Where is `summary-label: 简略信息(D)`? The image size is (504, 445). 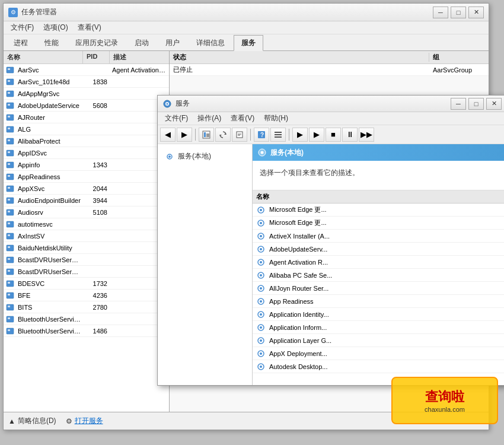
summary-label: 简略信息(D) is located at coordinates (37, 421).